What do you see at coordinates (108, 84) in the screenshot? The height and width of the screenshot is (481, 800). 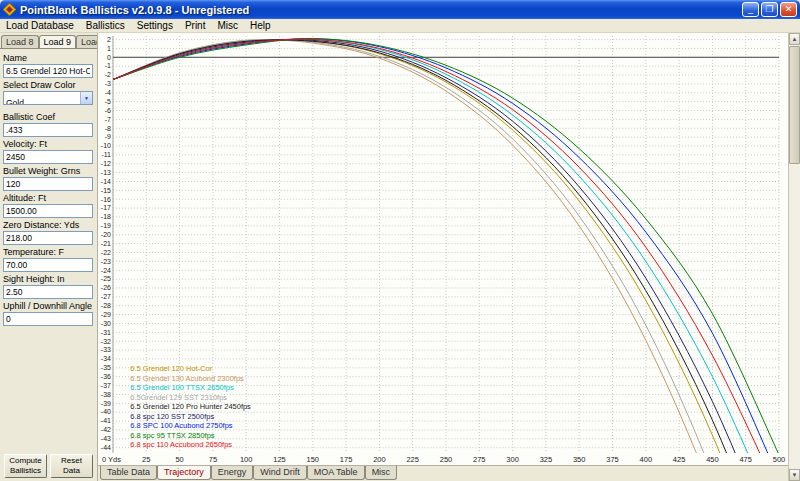 I see `y-tick-label: -3` at bounding box center [108, 84].